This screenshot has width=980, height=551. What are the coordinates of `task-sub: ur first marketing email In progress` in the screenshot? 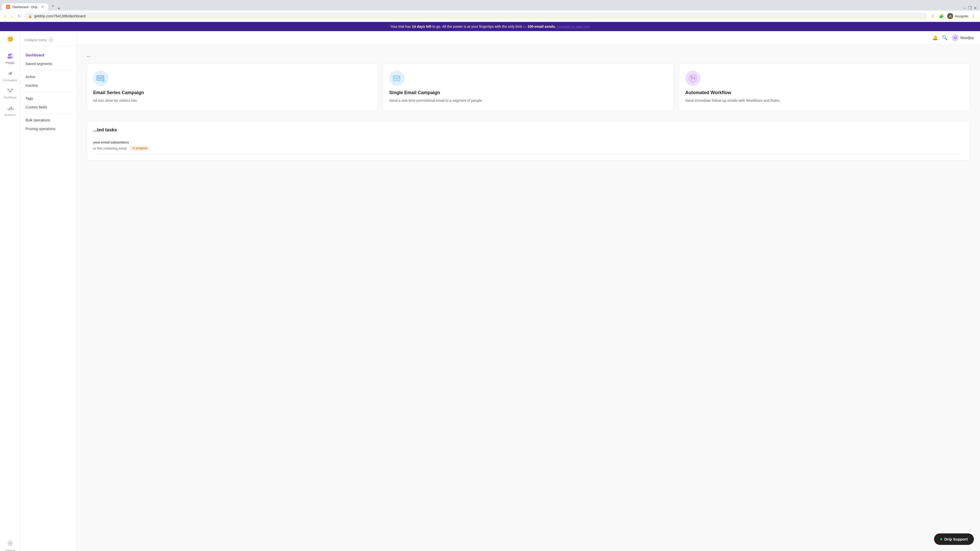 It's located at (528, 148).